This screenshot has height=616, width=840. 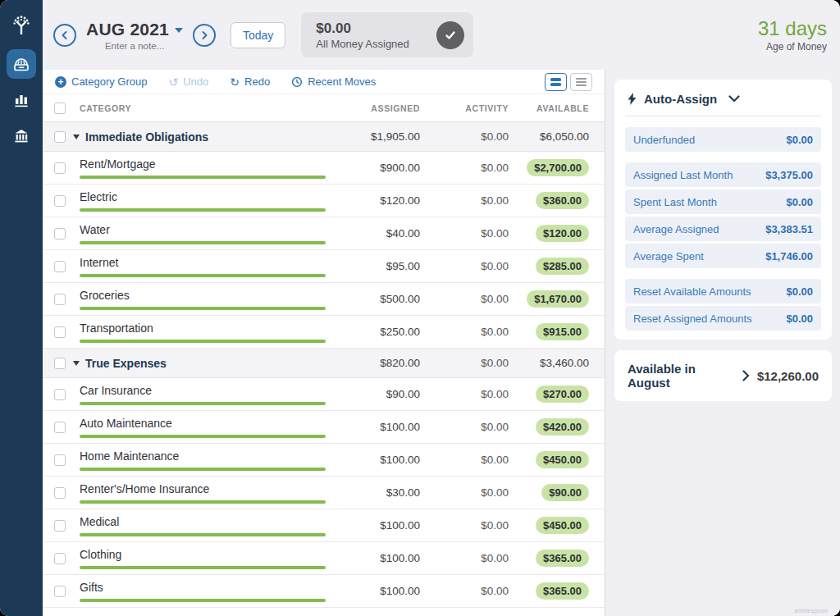 I want to click on all-money-assigned-banner: $0.00 All Money Assigned, so click(x=387, y=34).